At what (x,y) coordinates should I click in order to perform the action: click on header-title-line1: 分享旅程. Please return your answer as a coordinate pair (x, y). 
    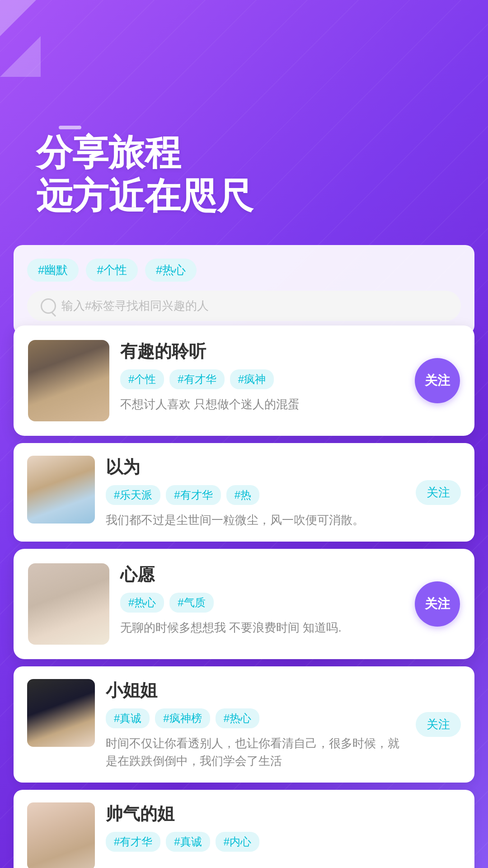
    Looking at the image, I should click on (244, 153).